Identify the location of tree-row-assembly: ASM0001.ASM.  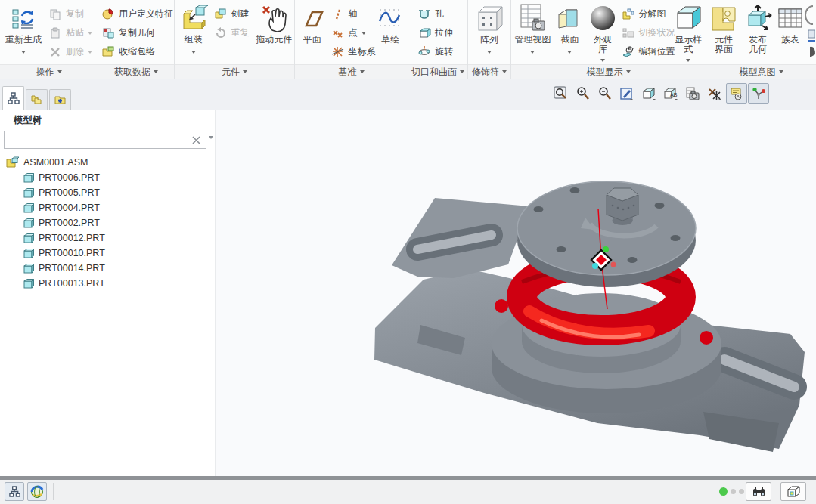
(107, 162).